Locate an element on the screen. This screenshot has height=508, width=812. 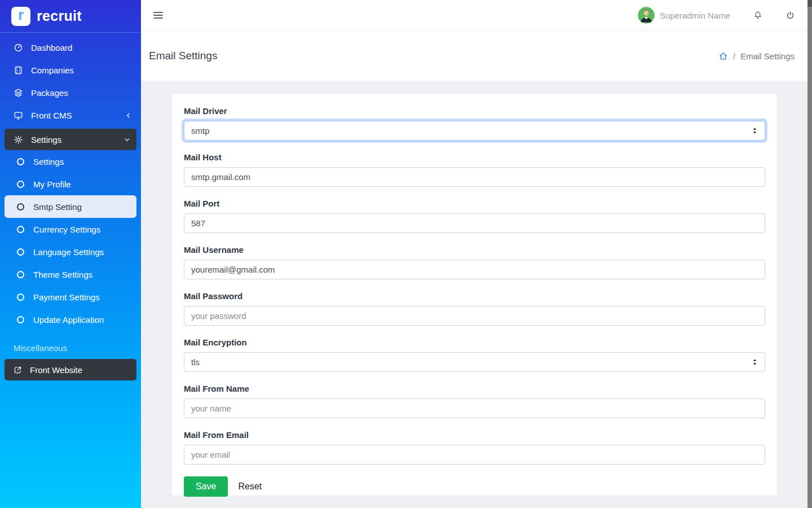
logout-power-icon is located at coordinates (791, 16).